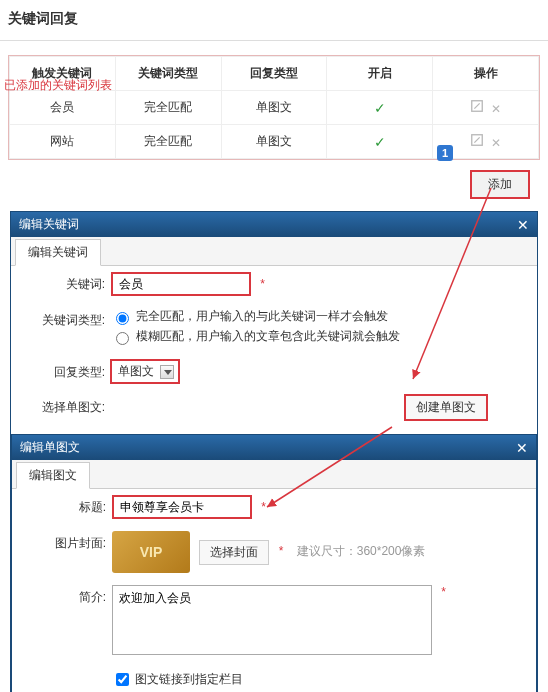 The width and height of the screenshot is (548, 692). What do you see at coordinates (168, 74) in the screenshot?
I see `col-ktype: 关键词类型` at bounding box center [168, 74].